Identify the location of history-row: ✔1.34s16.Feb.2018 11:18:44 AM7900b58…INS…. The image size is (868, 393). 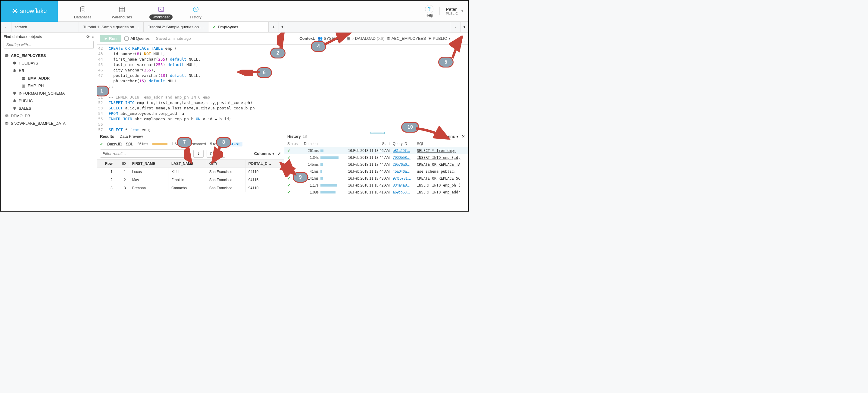
(376, 157).